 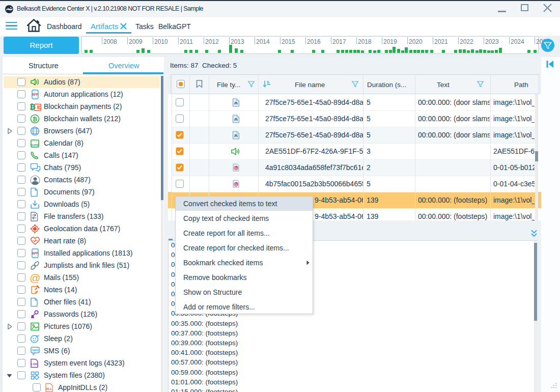 What do you see at coordinates (49, 389) in the screenshot?
I see `svg-text: DLL` at bounding box center [49, 389].